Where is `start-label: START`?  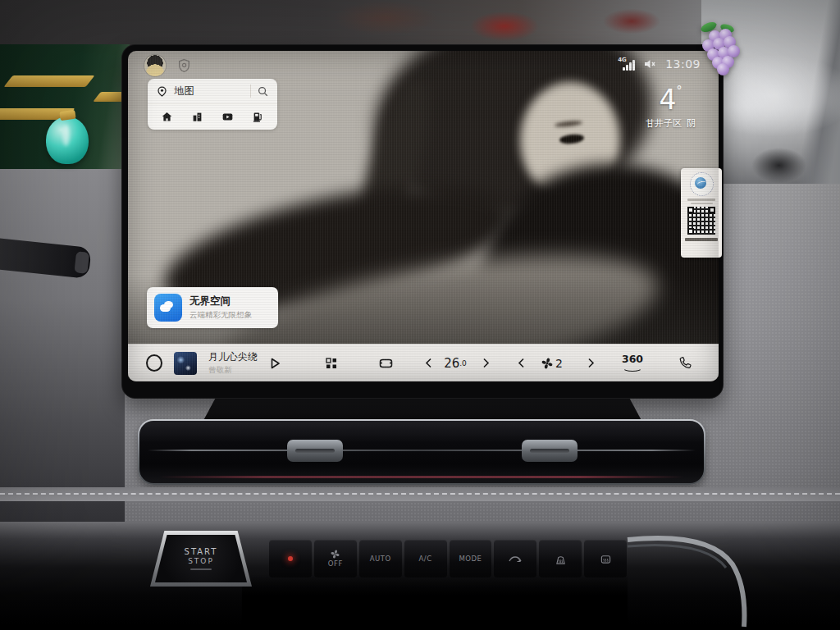
start-label: START is located at coordinates (202, 551).